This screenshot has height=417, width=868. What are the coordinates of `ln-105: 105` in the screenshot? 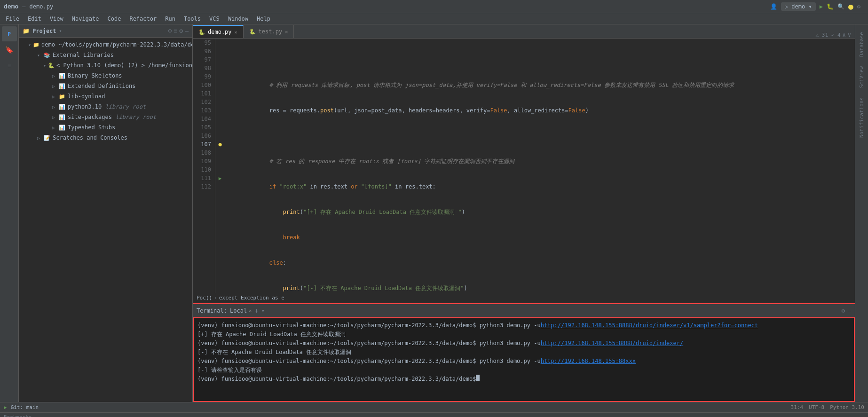 It's located at (203, 127).